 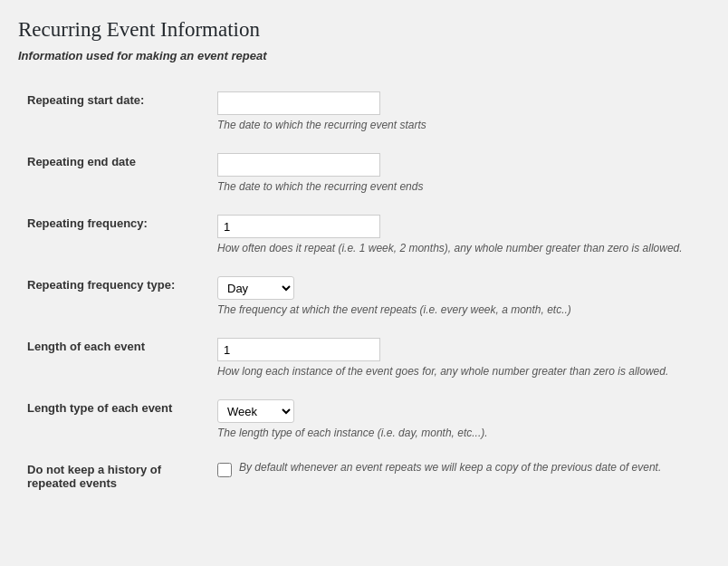 I want to click on repeating-start-date-description: The date to which the recurring event st…, so click(x=459, y=125).